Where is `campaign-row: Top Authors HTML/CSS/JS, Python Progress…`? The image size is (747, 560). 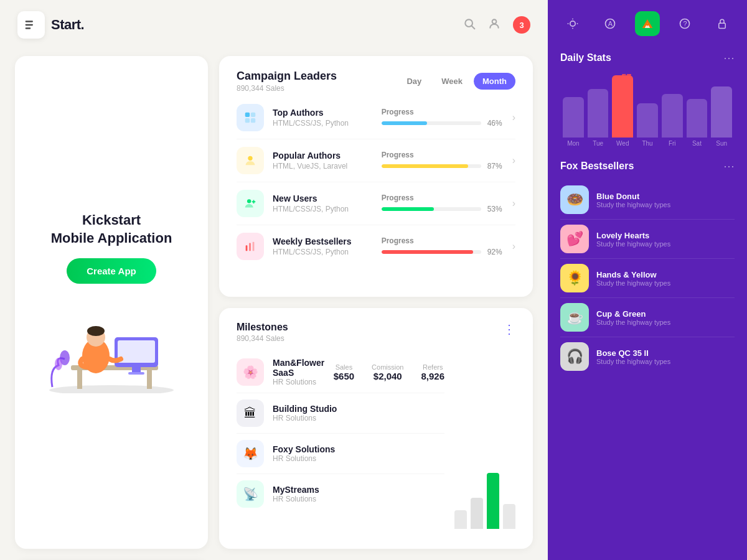
campaign-row: Top Authors HTML/CSS/JS, Python Progress… is located at coordinates (376, 118).